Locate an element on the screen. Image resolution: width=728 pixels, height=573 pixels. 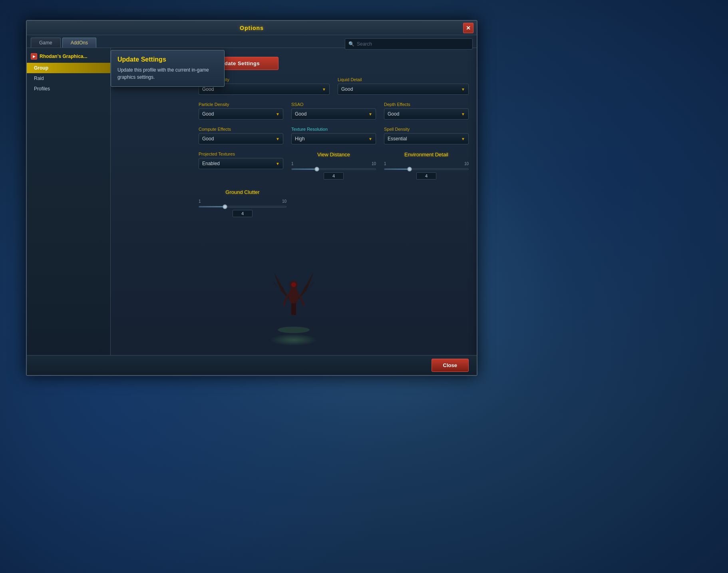
ssao-value: Good is located at coordinates (300, 114).